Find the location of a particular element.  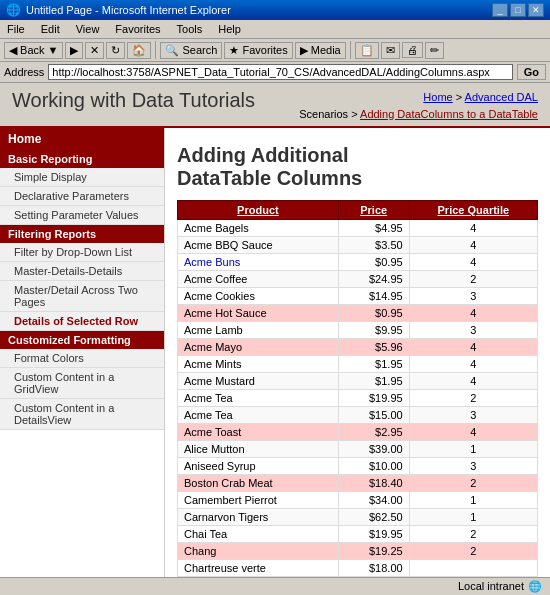

menu-view: View is located at coordinates (88, 29).